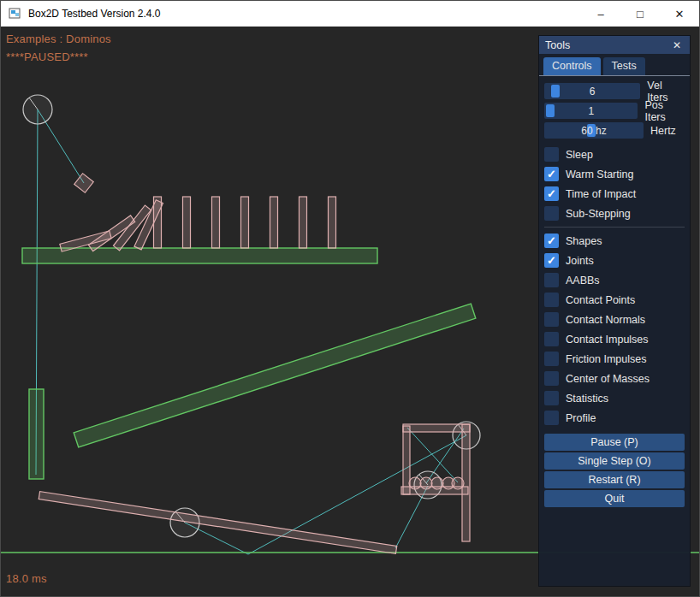 Image resolution: width=700 pixels, height=597 pixels. I want to click on sleep-row: Sleep, so click(614, 154).